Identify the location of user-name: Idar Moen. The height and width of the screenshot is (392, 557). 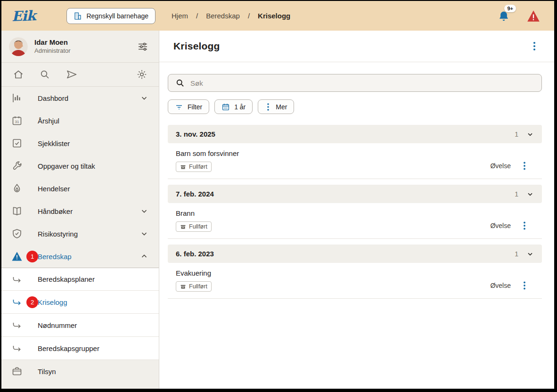
(53, 42).